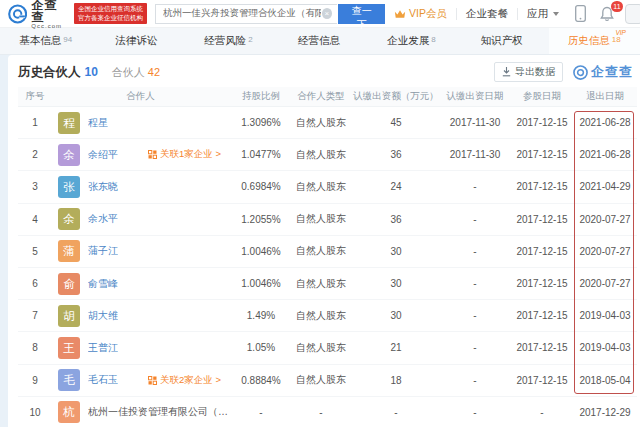 This screenshot has width=640, height=427. I want to click on col-header-type: 合作人类型, so click(321, 96).